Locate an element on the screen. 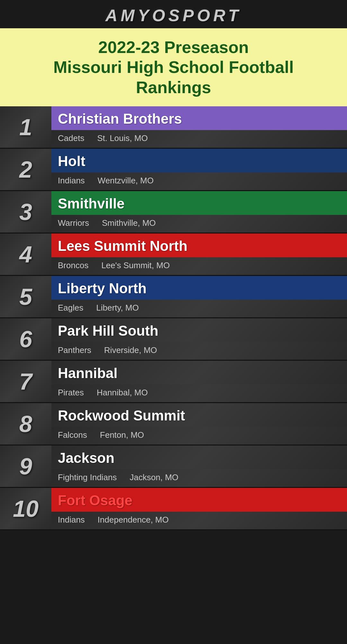  rank-info-col: Rockwood Summit Falcons Fenton, MO is located at coordinates (199, 424).